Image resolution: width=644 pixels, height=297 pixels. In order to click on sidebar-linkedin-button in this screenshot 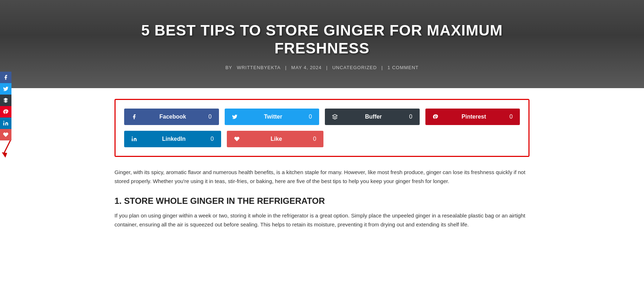, I will do `click(6, 123)`.